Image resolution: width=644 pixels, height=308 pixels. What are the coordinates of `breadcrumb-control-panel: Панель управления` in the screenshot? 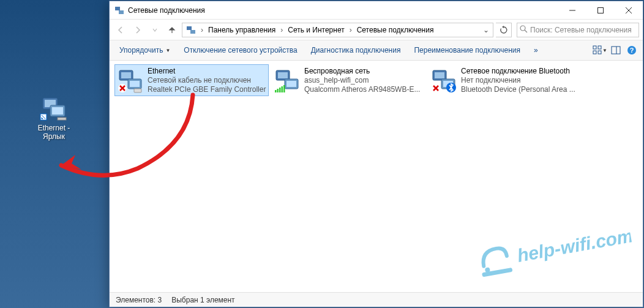 It's located at (242, 30).